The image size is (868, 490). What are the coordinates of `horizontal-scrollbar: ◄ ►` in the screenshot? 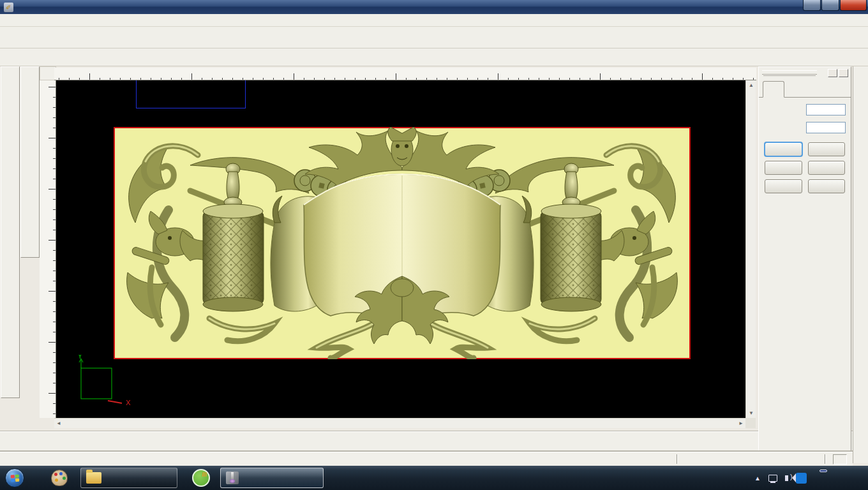 It's located at (400, 423).